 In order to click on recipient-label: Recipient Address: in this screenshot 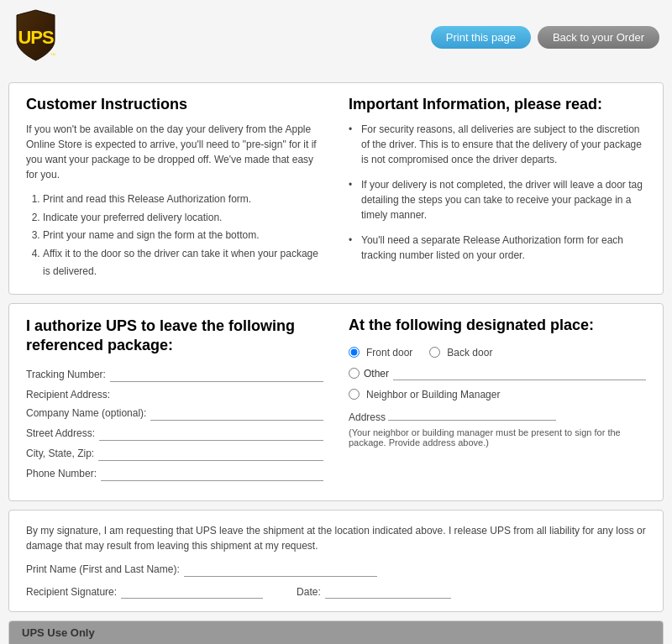, I will do `click(68, 395)`.